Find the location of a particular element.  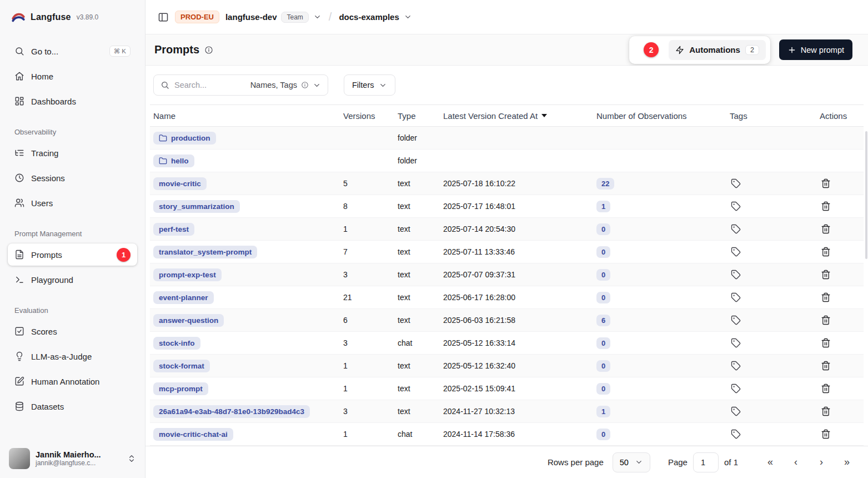

prompt-name-badge: event-planner is located at coordinates (183, 298).